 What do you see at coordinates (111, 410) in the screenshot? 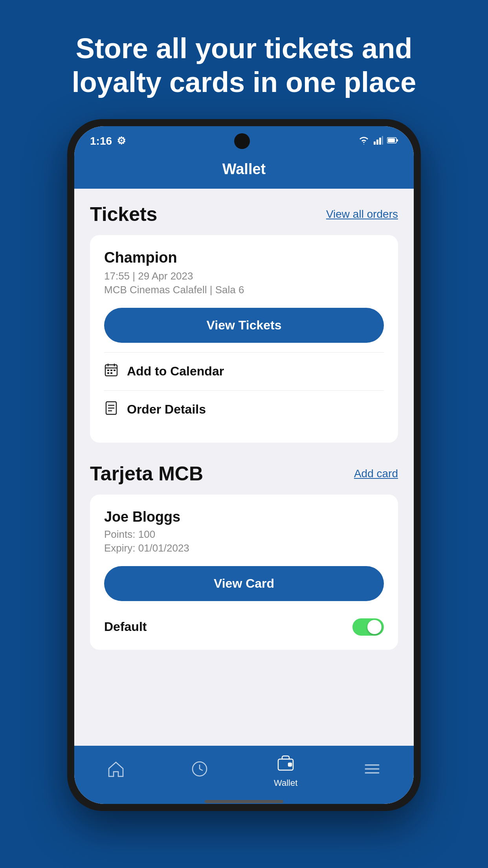
I see `order-details-icon` at bounding box center [111, 410].